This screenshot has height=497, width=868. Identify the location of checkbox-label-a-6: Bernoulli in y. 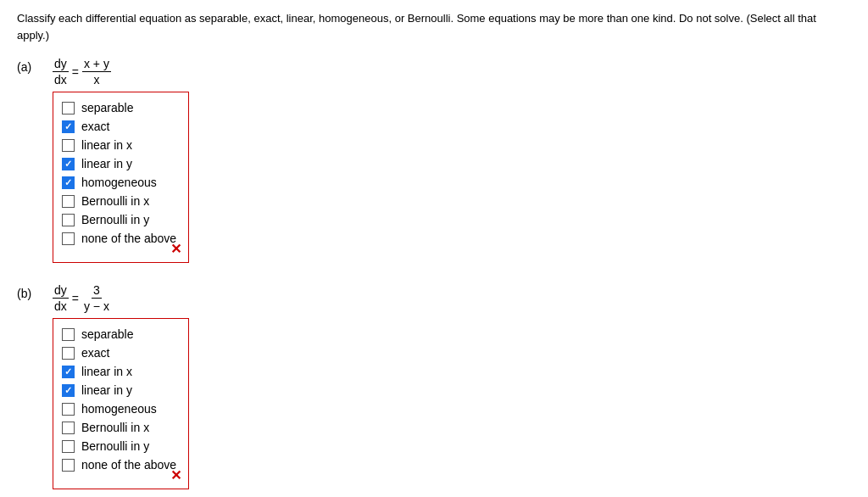
(115, 220).